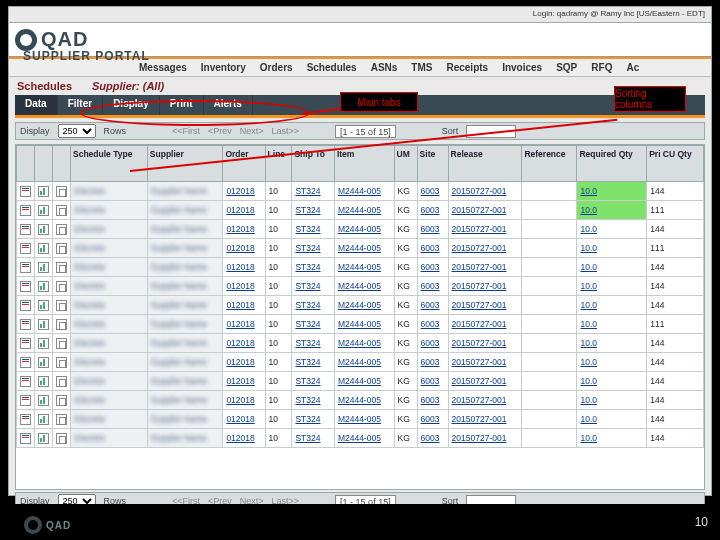  Describe the element at coordinates (522, 68) in the screenshot. I see `nav-invoices: Invoices` at that location.